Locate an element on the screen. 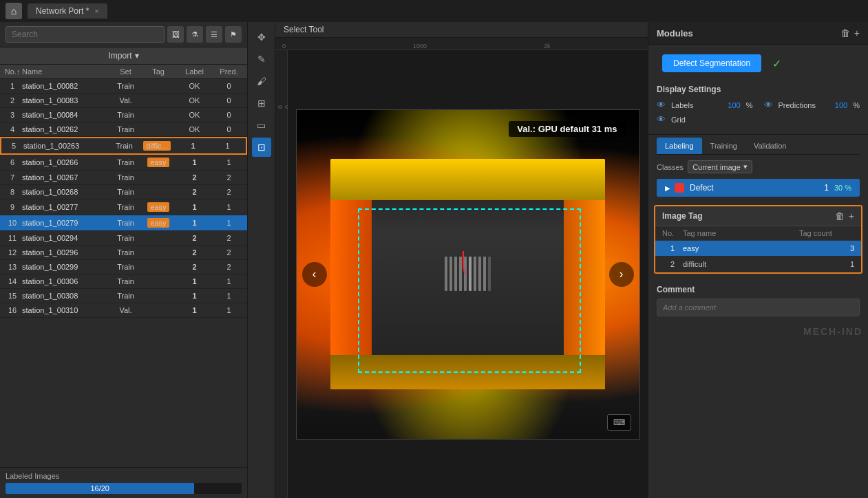  image-tag-title: Image Tag is located at coordinates (682, 216).